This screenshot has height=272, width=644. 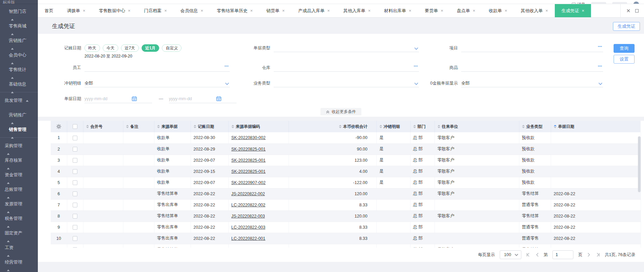 I want to click on sidebar-item-基础信息: 基础信息, so click(x=19, y=84).